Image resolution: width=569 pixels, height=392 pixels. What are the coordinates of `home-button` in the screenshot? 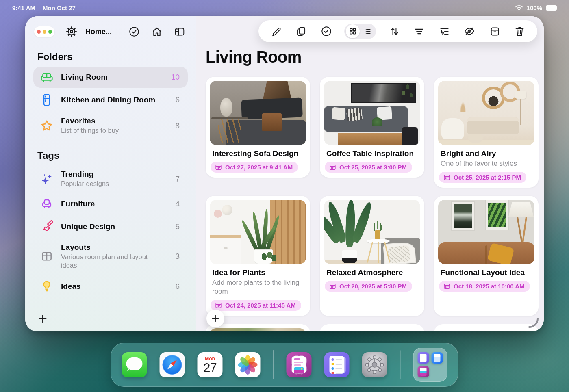 It's located at (157, 32).